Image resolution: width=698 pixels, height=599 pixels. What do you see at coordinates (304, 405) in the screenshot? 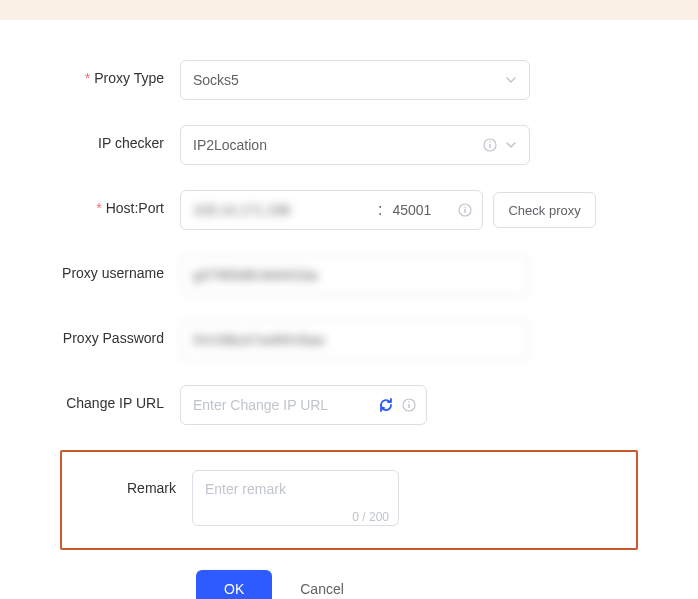
I see `change-ip-url-group` at bounding box center [304, 405].